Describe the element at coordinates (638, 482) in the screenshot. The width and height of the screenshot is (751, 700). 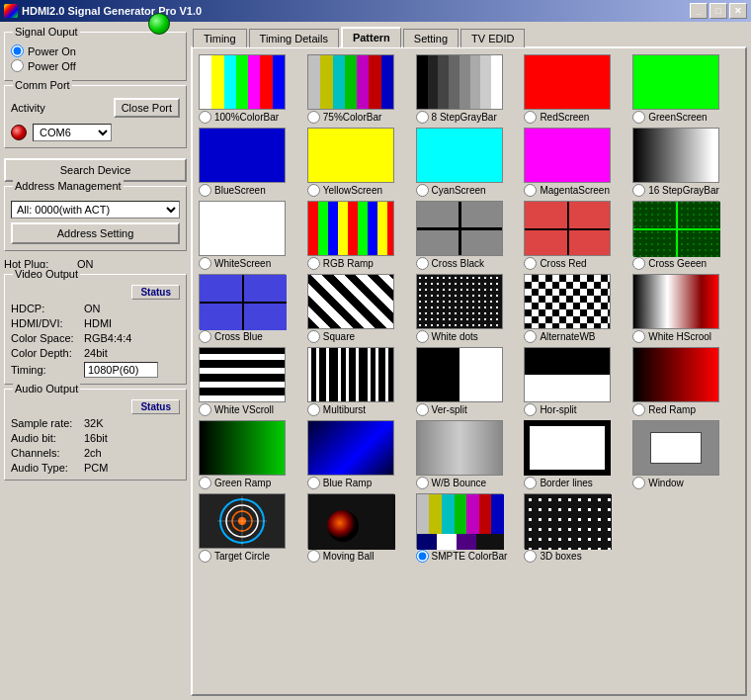
I see `pattern-radio-window` at that location.